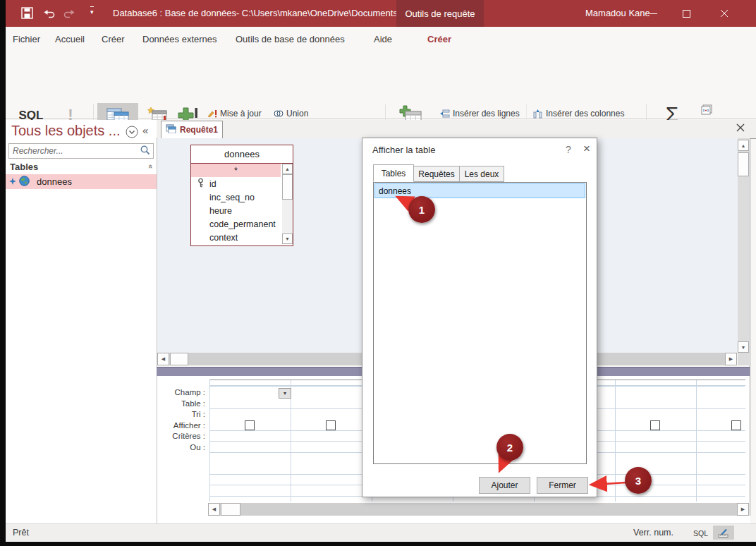 Image resolution: width=756 pixels, height=546 pixels. Describe the element at coordinates (439, 40) in the screenshot. I see `ribbon-tab-creer-contextual-active: Créer` at that location.